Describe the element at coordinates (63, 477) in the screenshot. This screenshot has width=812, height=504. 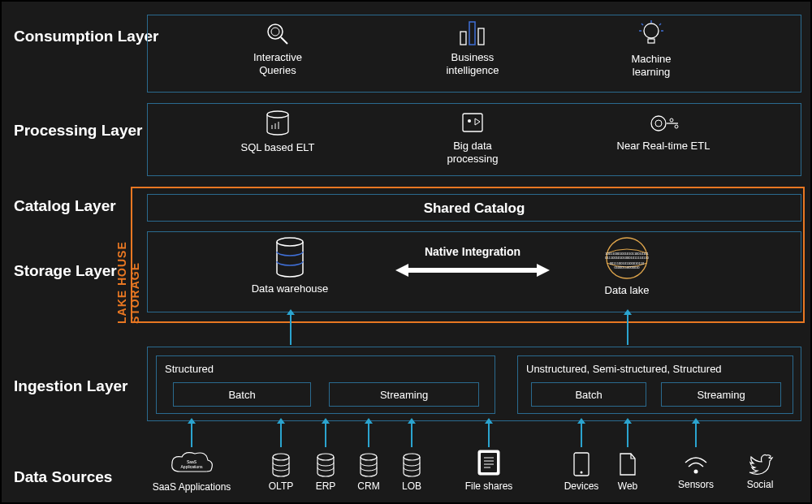
I see `data-sources-label: Data Sources` at that location.